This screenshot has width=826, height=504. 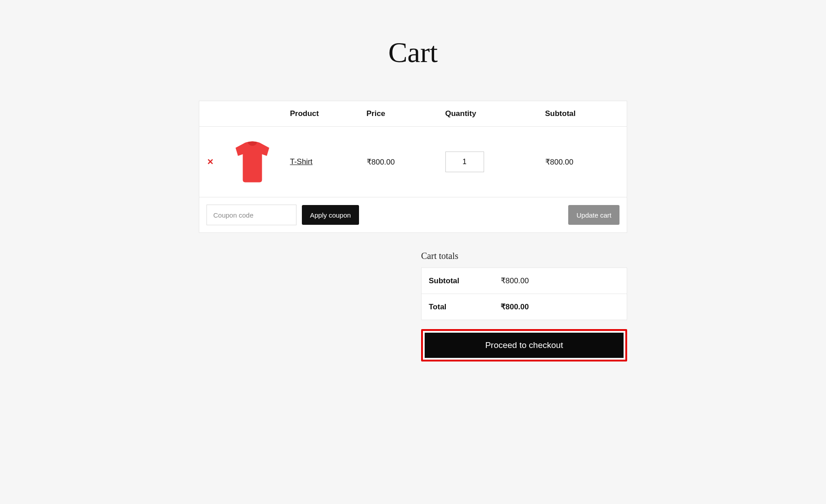 What do you see at coordinates (524, 345) in the screenshot?
I see `checkout-highlight: Proceed to checkout` at bounding box center [524, 345].